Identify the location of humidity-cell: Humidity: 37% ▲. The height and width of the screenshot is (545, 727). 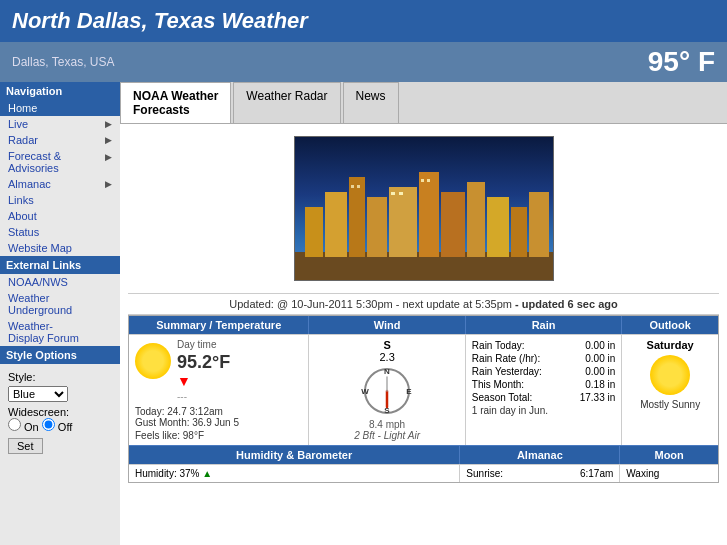
(294, 474).